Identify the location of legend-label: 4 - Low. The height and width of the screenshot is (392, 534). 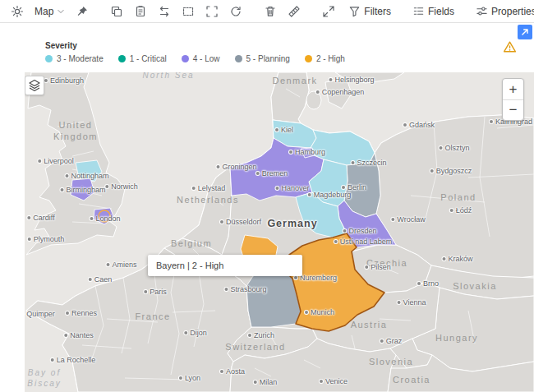
(207, 59).